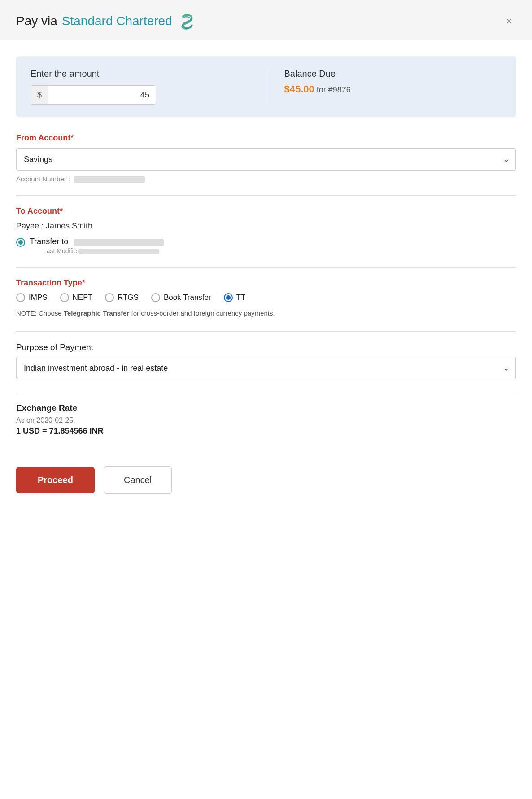  I want to click on transaction-type-section: Transaction Type* IMPS NEFT RTGS Book Tr…, so click(266, 299).